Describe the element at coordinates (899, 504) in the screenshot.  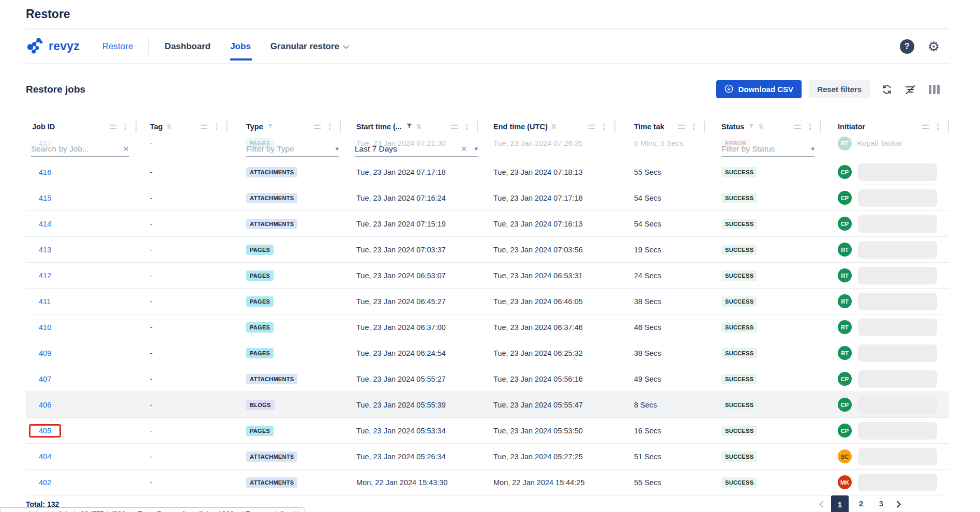
I see `next-page-icon` at that location.